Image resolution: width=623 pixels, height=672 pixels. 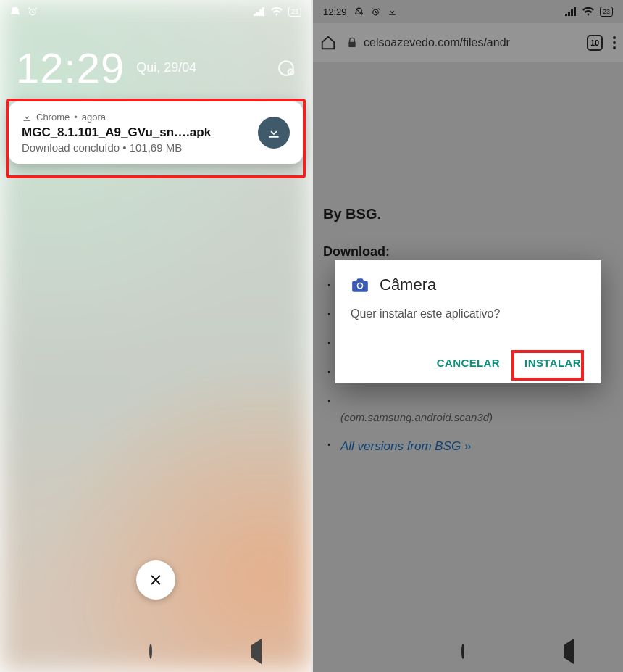 I want to click on lockscreen-date: Qui, 29/04, so click(x=167, y=68).